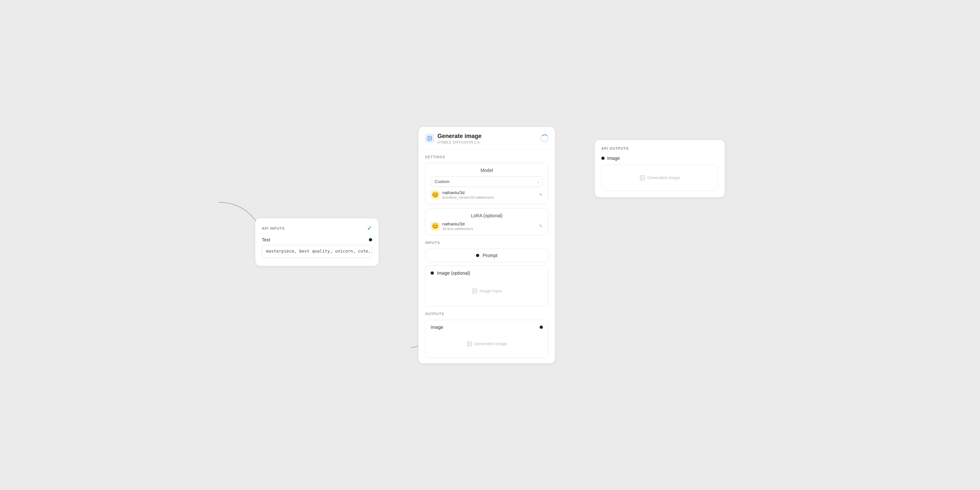  I want to click on lora-item-left: 😊 nathanlu/3d 3d-lora.safetensors, so click(452, 226).